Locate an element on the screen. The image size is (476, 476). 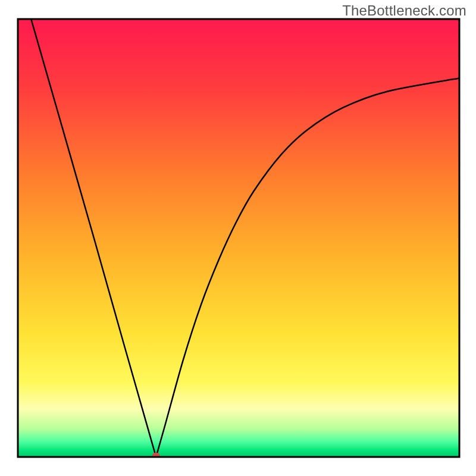
minimum-point-marker is located at coordinates (156, 456).